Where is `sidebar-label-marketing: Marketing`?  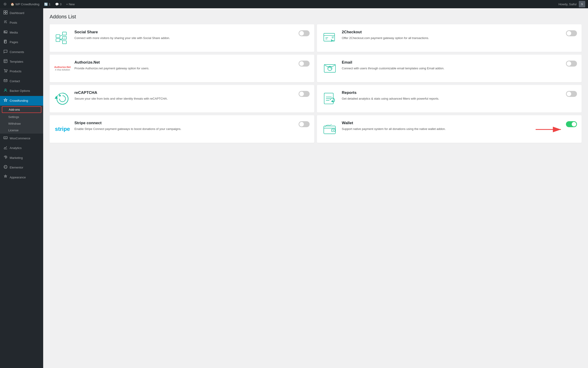 sidebar-label-marketing: Marketing is located at coordinates (16, 158).